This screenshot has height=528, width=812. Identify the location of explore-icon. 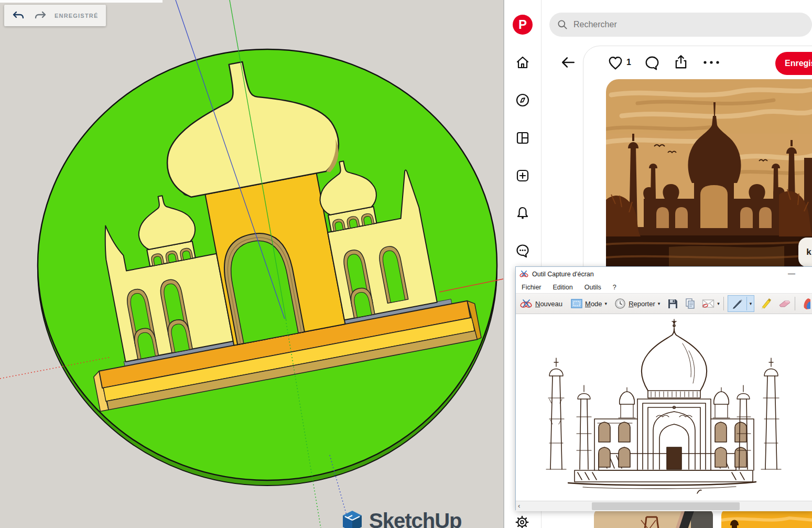
(523, 100).